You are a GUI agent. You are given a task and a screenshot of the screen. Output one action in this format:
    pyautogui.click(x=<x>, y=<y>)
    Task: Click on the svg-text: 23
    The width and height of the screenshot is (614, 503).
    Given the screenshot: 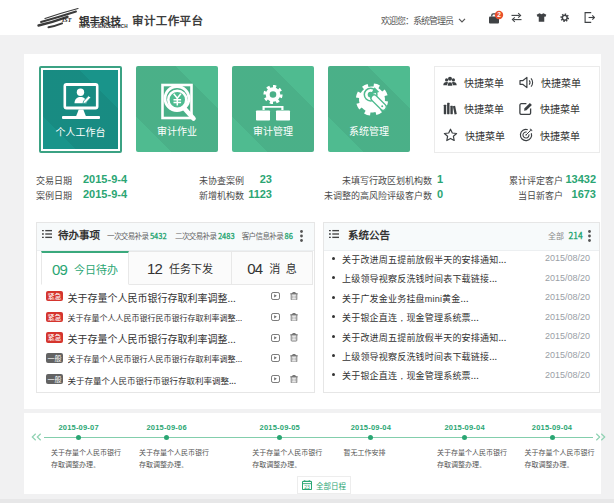 What is the action you would take?
    pyautogui.click(x=307, y=487)
    